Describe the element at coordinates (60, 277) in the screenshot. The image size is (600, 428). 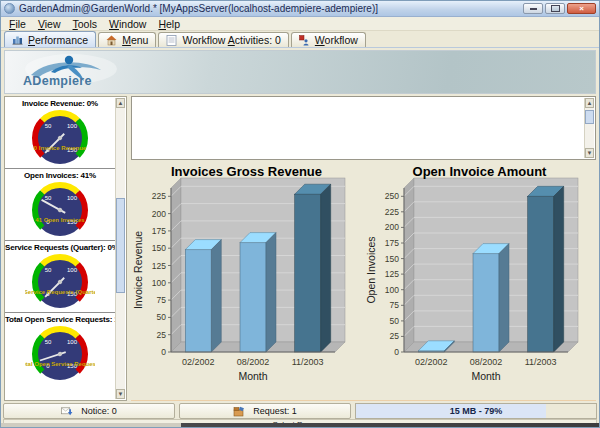
I see `gauge-section-service-requests-quarter: Service Requests (Quarter): 0%0501001500…` at that location.